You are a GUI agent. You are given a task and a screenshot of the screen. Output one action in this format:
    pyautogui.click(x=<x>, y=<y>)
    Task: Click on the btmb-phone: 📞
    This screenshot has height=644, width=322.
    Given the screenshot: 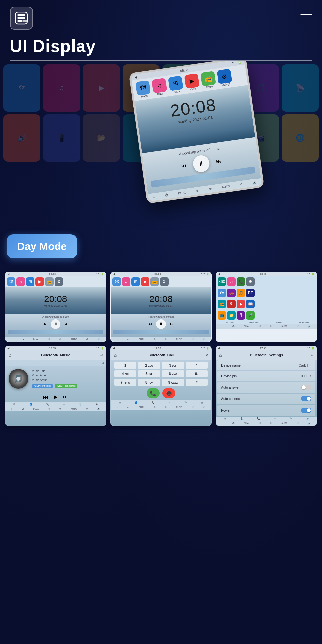 What is the action you would take?
    pyautogui.click(x=48, y=404)
    